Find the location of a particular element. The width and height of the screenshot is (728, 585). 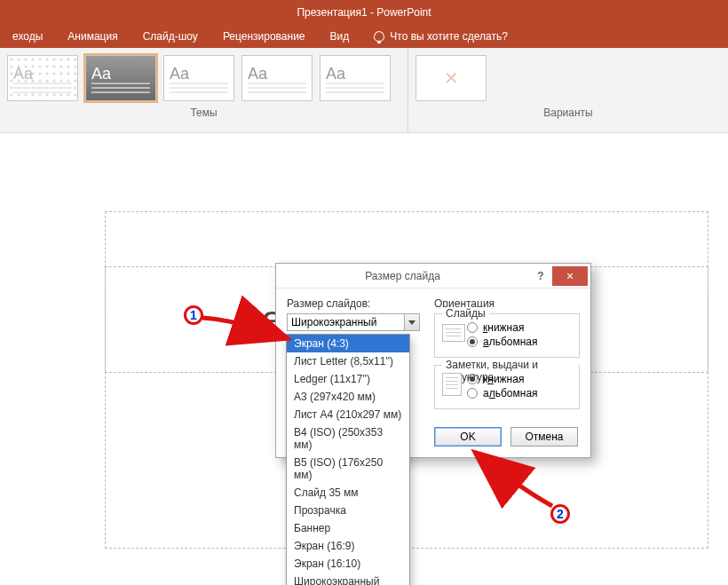

tell-me-label: Что вы хотите сделать? is located at coordinates (449, 36).